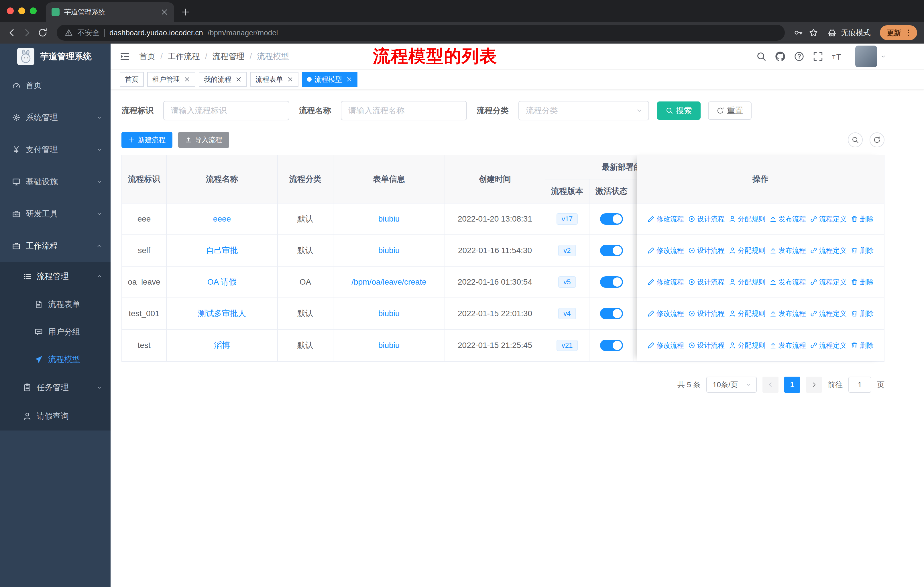 The width and height of the screenshot is (924, 587). What do you see at coordinates (203, 140) in the screenshot?
I see `import-process-button: 导入流程` at bounding box center [203, 140].